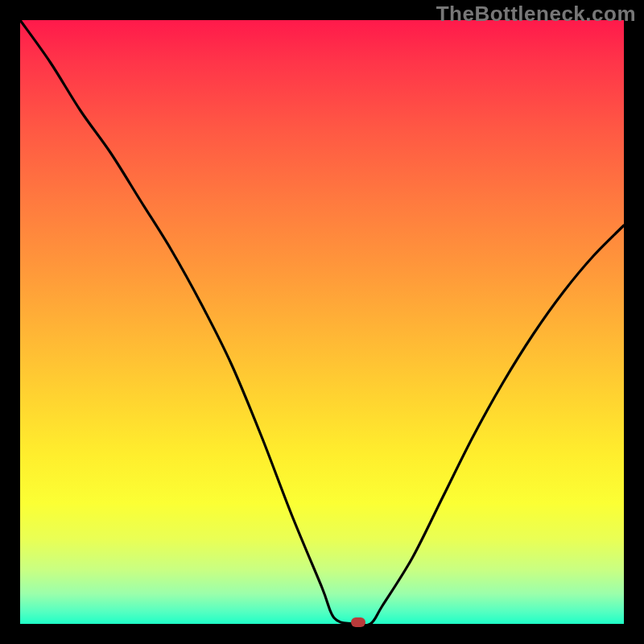  I want to click on optimum-marker, so click(358, 622).